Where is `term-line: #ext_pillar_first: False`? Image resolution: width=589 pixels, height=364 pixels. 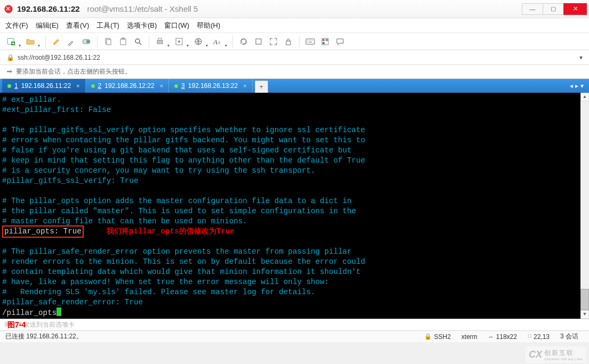 term-line: #ext_pillar_first: False is located at coordinates (57, 110).